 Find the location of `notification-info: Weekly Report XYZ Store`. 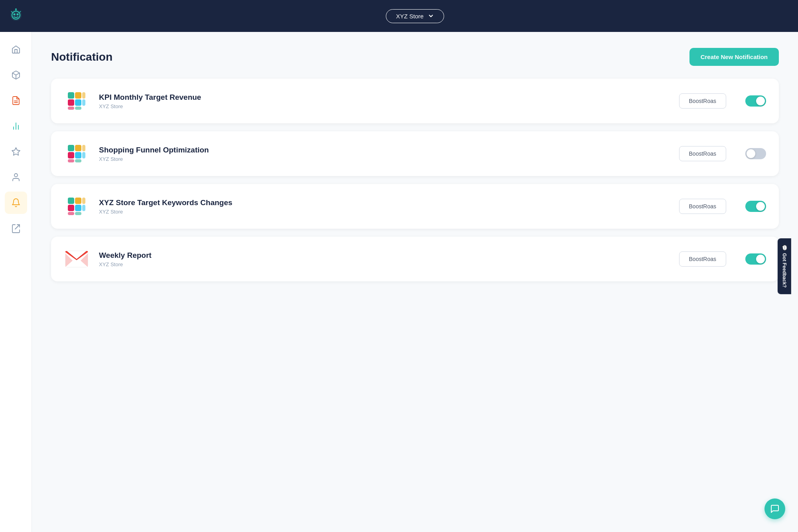

notification-info: Weekly Report XYZ Store is located at coordinates (384, 259).